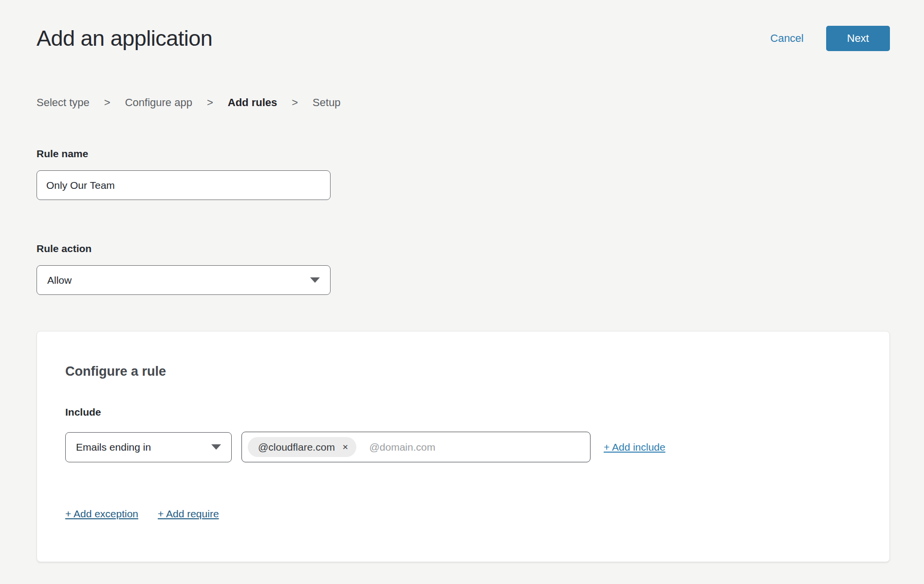 Image resolution: width=924 pixels, height=584 pixels. Describe the element at coordinates (830, 38) in the screenshot. I see `header-actions: Cancel Next` at that location.